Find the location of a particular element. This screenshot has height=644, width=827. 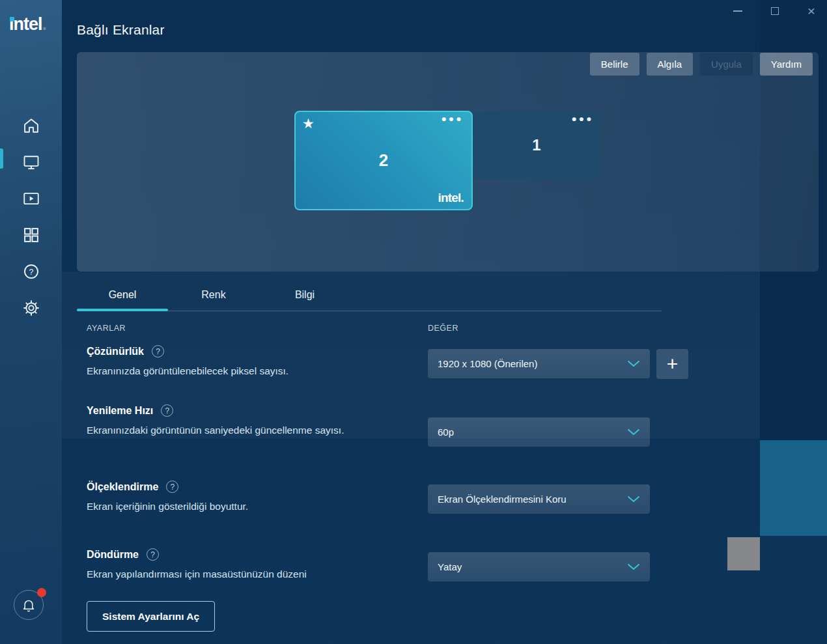

rotation-description: Ekran yapılandırması için masaüstünüzün … is located at coordinates (197, 574).